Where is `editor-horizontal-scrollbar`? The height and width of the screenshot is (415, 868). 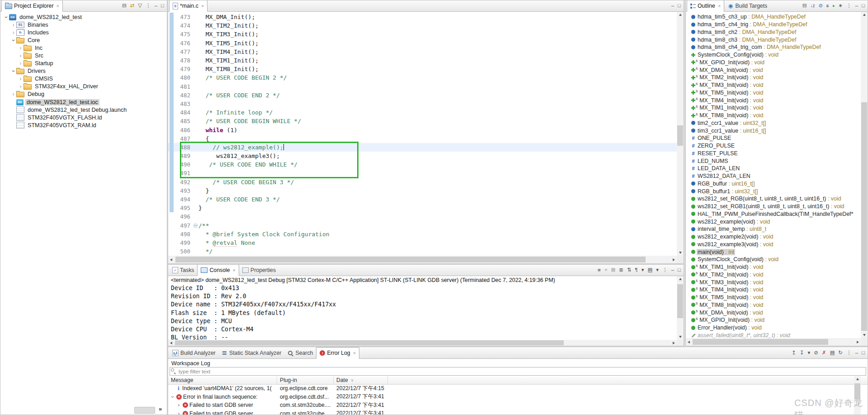
editor-horizontal-scrollbar is located at coordinates (422, 260).